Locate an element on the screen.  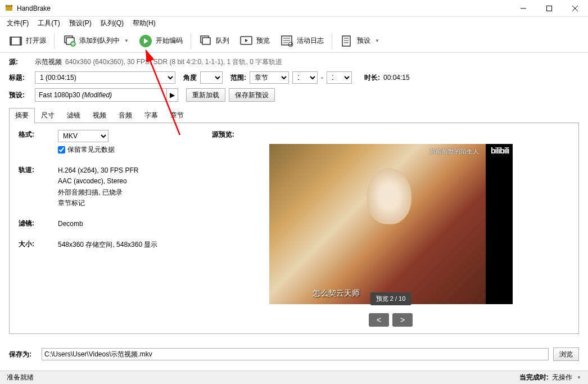
reload-preset-button: 重新加载 is located at coordinates (206, 95).